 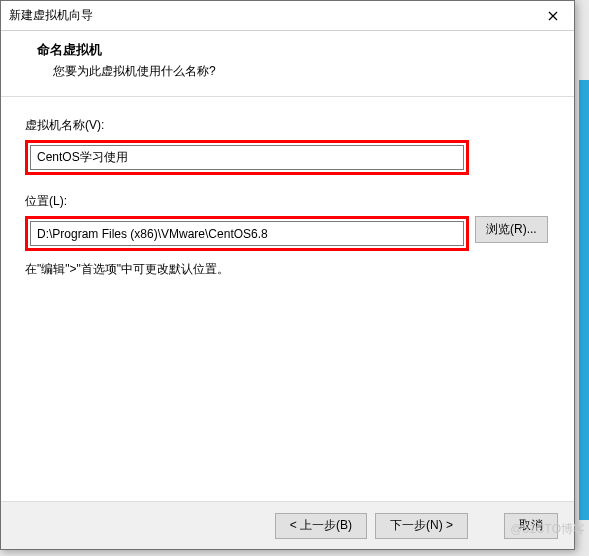 What do you see at coordinates (247, 234) in the screenshot?
I see `vm-location-highlight` at bounding box center [247, 234].